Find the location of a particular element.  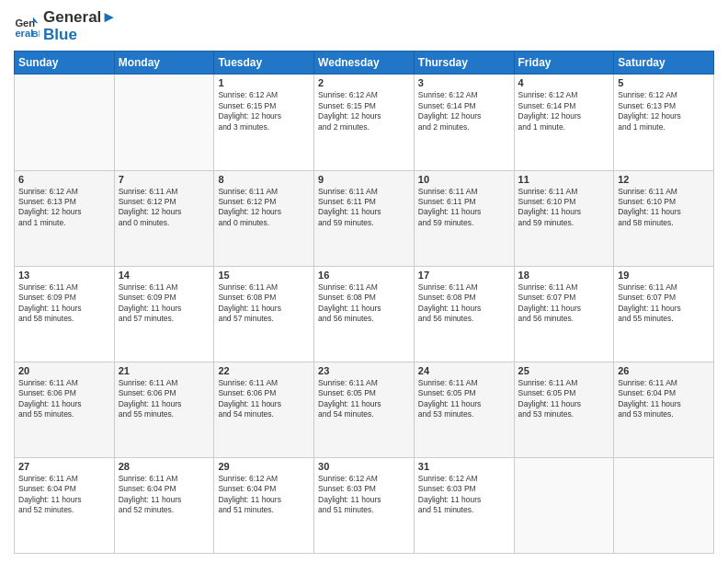

calendar-cell: 16Sunrise: 6:11 AM Sunset: 6:08 PM Dayli… is located at coordinates (364, 314).